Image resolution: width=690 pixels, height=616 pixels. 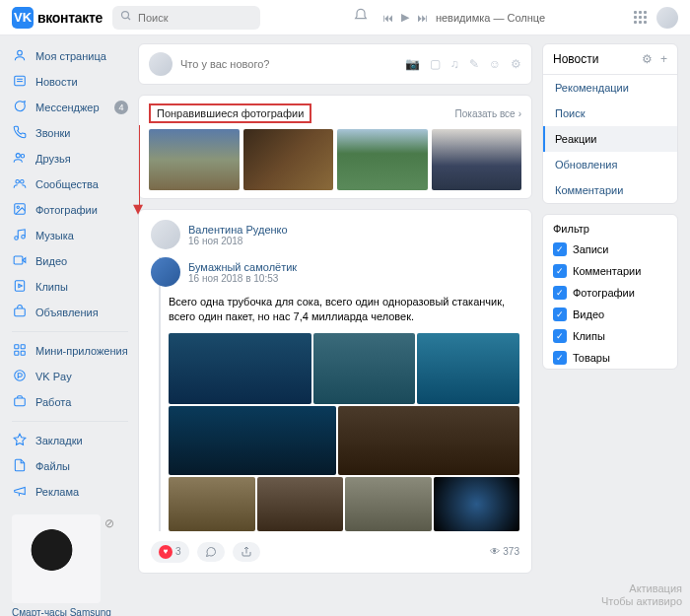 What do you see at coordinates (70, 351) in the screenshot?
I see `nav-item-apps: Мини-приложения` at bounding box center [70, 351].